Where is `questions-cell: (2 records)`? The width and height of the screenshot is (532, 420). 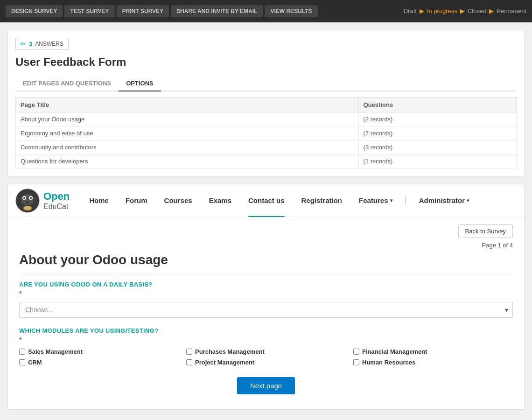 questions-cell: (2 records) is located at coordinates (437, 119).